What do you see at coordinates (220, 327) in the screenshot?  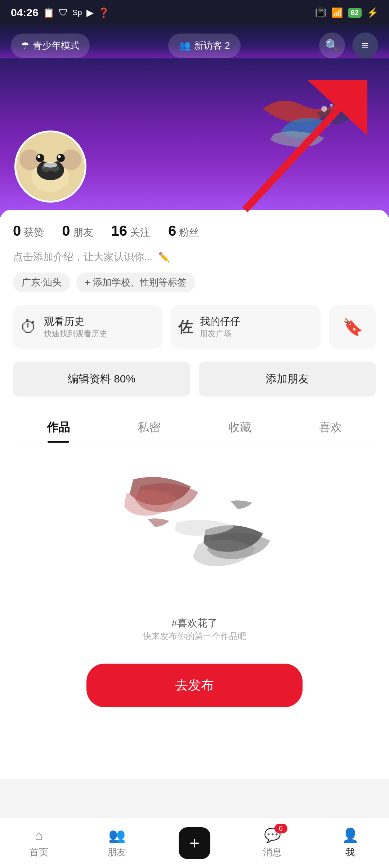 I see `friends-text: 我的仔仔 朋友广场` at bounding box center [220, 327].